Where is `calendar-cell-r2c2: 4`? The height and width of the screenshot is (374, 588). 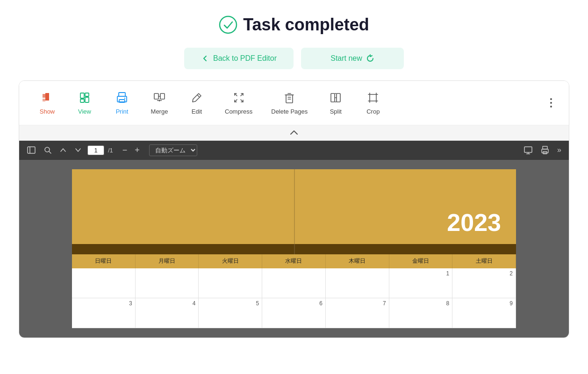
calendar-cell-r2c2: 4 is located at coordinates (167, 313).